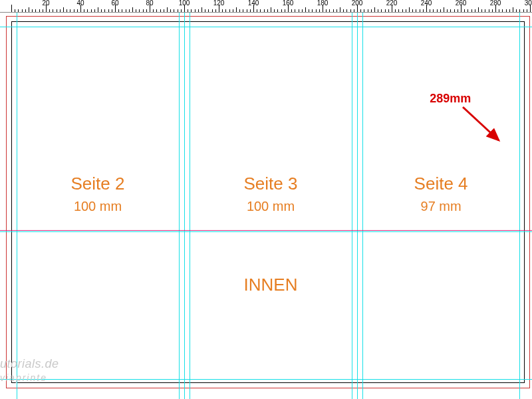  I want to click on ruler-tick-label: 300, so click(528, 3).